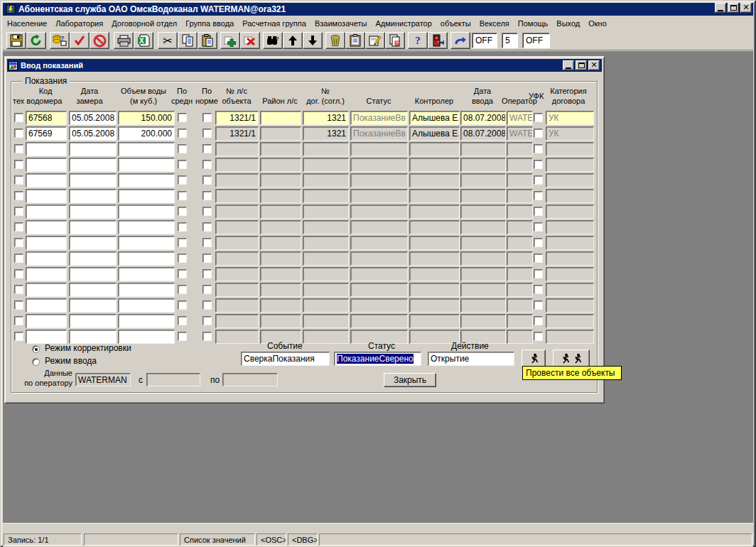 The image size is (756, 547). What do you see at coordinates (146, 290) in the screenshot?
I see `row-12-cell-obyem` at bounding box center [146, 290].